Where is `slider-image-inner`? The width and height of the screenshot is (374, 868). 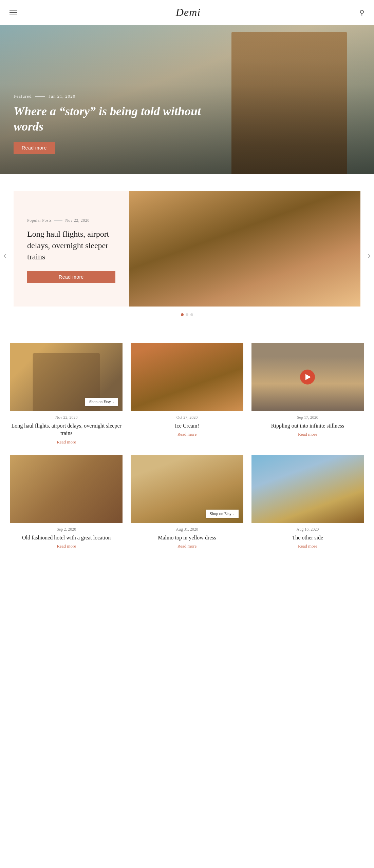 slider-image-inner is located at coordinates (241, 249).